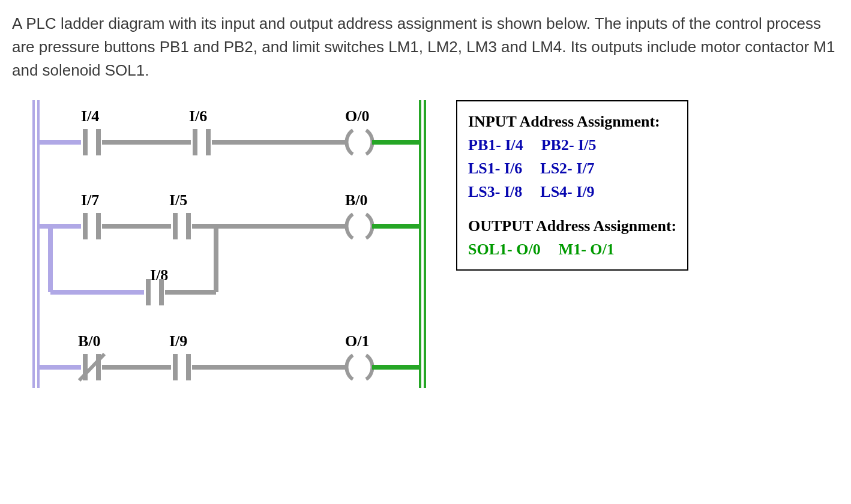  I want to click on address-assignment-box: INPUT Address Assignment: PB1- I/4 PB2- …, so click(573, 185).